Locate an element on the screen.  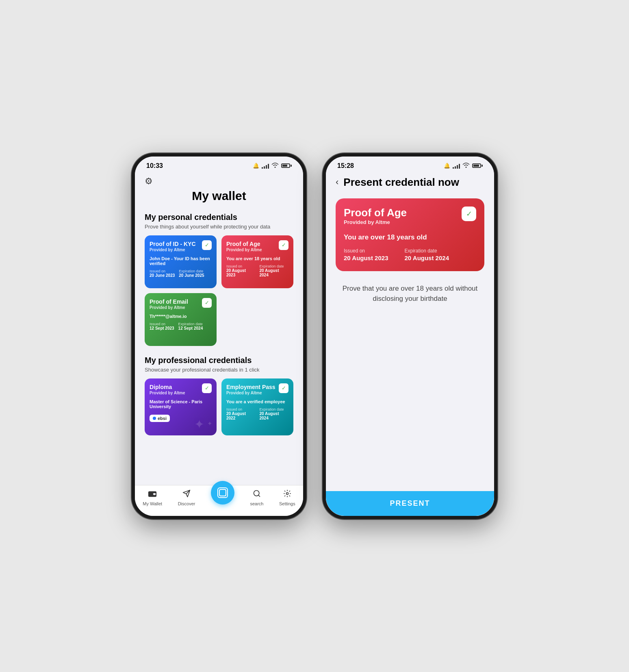
proof-of-id-dates: Issued on 20 June 2023 Expiration date 2… is located at coordinates (180, 273).